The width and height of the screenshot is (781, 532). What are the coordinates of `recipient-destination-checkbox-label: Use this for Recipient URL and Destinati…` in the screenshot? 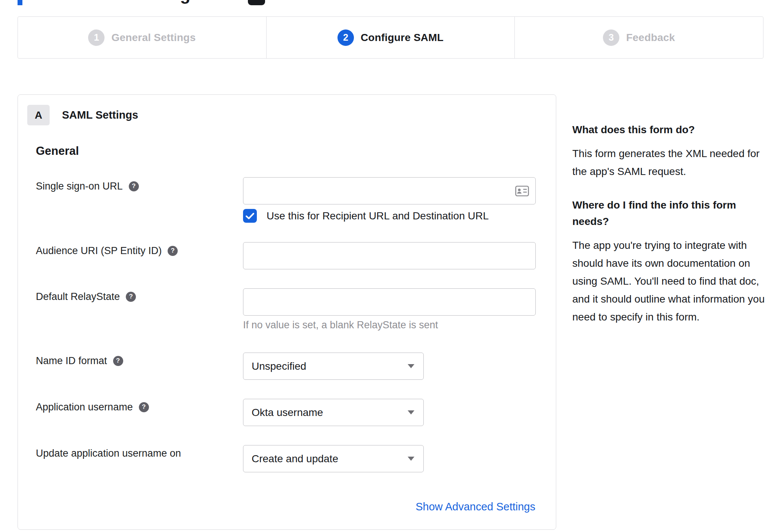 It's located at (378, 216).